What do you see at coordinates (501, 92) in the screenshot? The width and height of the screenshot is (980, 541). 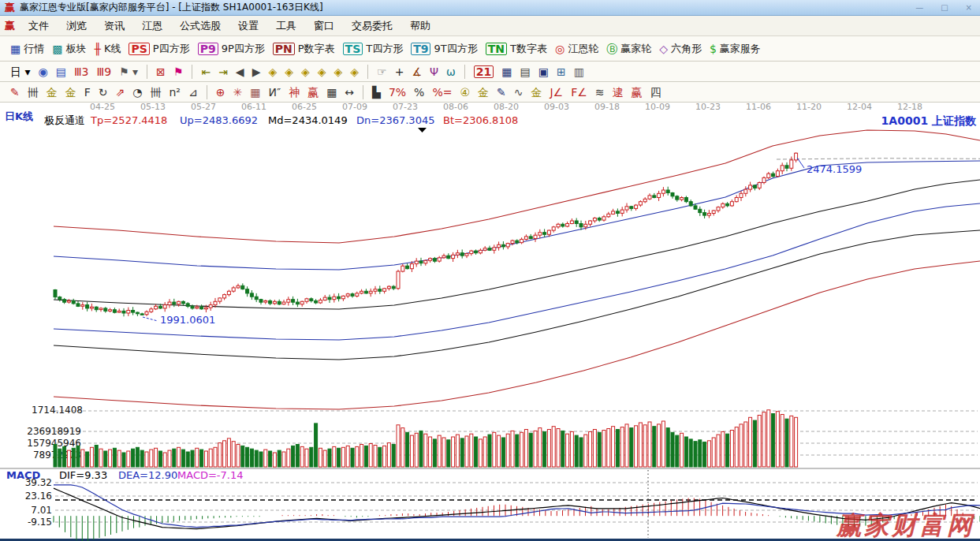 I see `brush-line-icon: ✎` at bounding box center [501, 92].